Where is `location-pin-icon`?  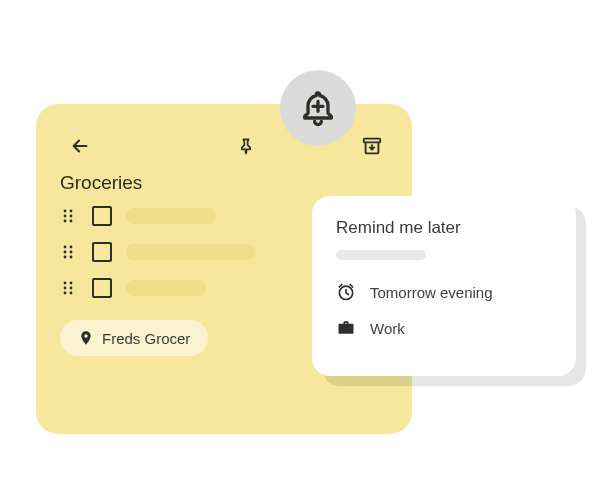
location-pin-icon is located at coordinates (86, 338).